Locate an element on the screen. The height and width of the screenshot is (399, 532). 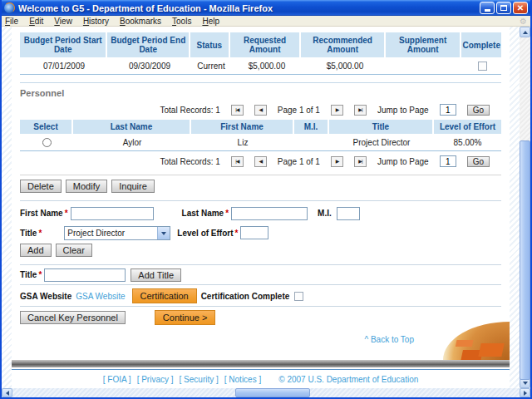
col-budget-end: Budget Period End Date is located at coordinates (149, 45).